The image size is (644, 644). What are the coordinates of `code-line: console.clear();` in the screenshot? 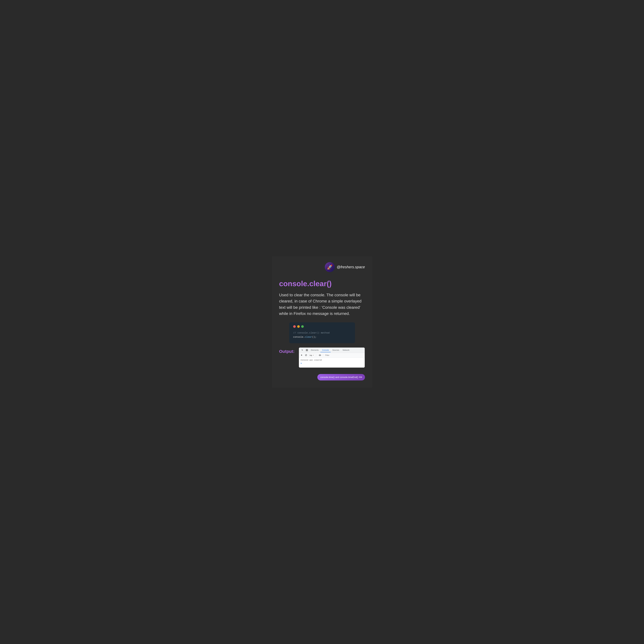 It's located at (322, 337).